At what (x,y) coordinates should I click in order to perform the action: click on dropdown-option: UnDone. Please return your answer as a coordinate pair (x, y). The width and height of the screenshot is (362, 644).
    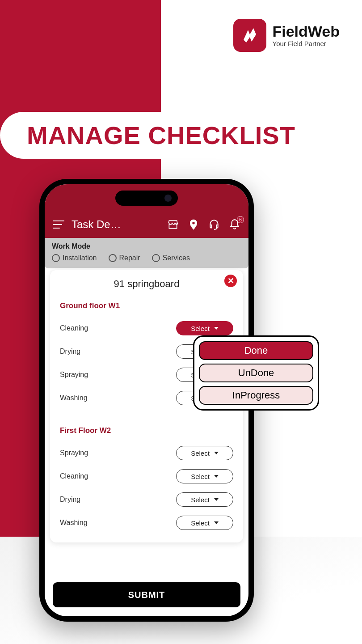
    Looking at the image, I should click on (256, 373).